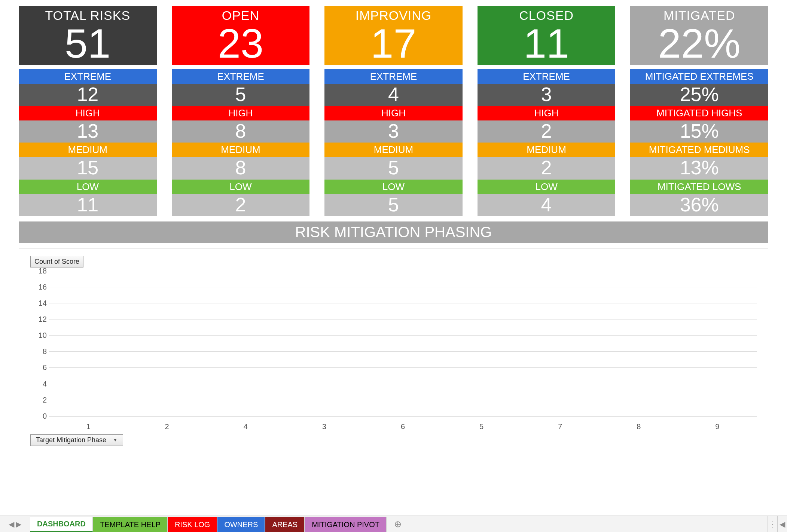 Image resolution: width=787 pixels, height=532 pixels. What do you see at coordinates (777, 524) in the screenshot?
I see `tab-scroll-area: ⋮ ◀` at bounding box center [777, 524].